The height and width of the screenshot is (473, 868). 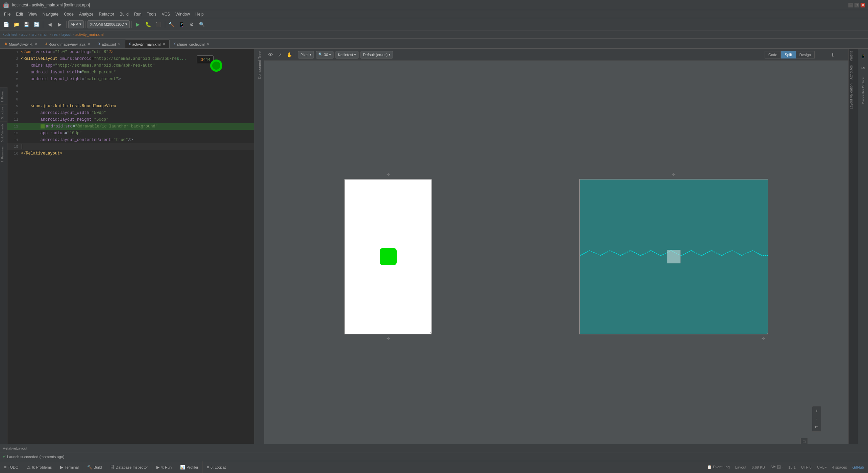 I want to click on run-tab: ▶ 4: Run, so click(x=164, y=467).